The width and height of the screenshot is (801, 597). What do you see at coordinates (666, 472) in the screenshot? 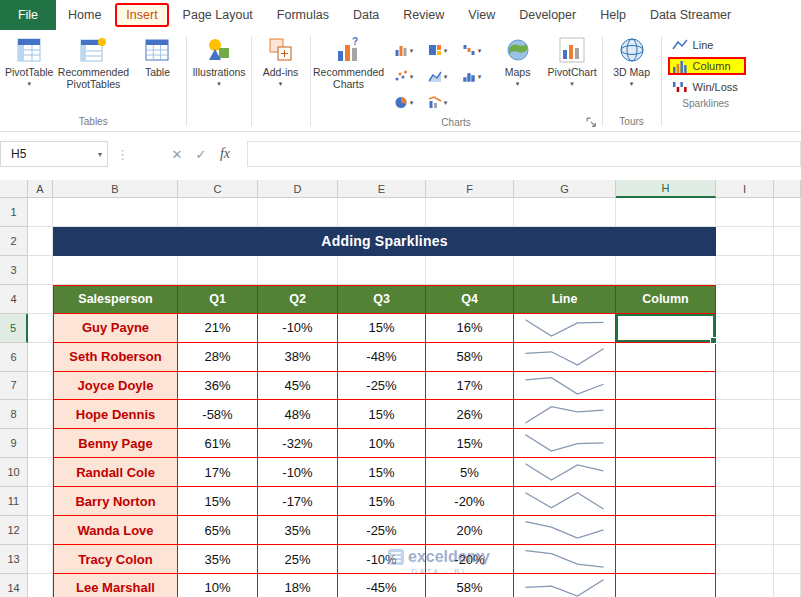
I see `cell-h10` at bounding box center [666, 472].